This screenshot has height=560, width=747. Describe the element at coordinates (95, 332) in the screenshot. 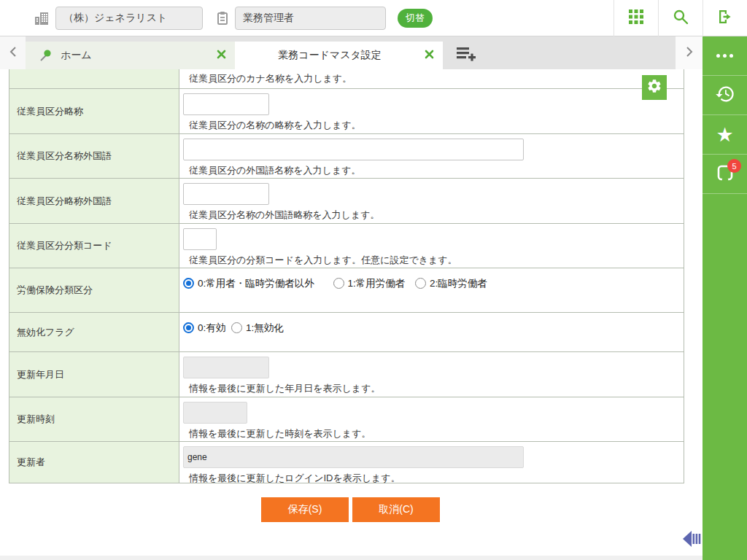

I see `row-label: 無効化フラグ` at that location.